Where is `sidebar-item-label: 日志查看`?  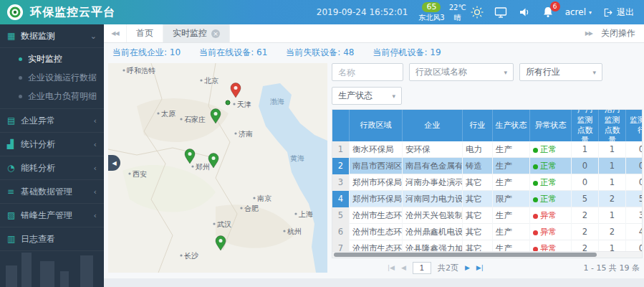 sidebar-item-label: 日志查看 is located at coordinates (38, 240).